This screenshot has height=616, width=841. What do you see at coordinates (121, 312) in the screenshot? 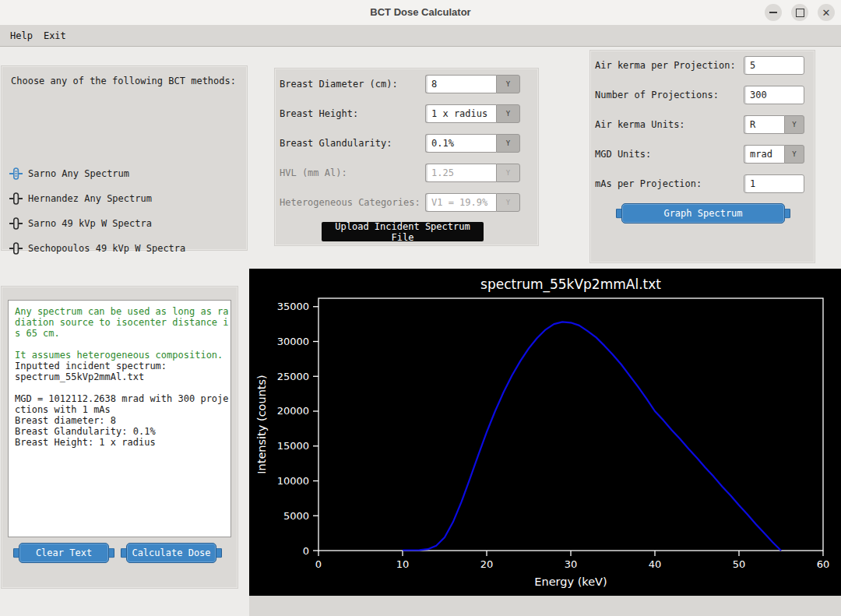
I see `output-line: Any spectrum can be used as long as ra` at bounding box center [121, 312].